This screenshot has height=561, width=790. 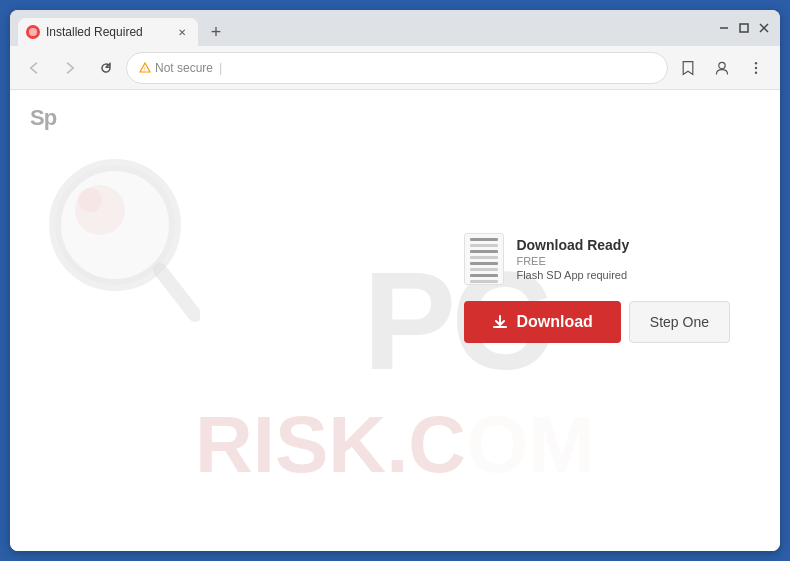 What do you see at coordinates (572, 275) in the screenshot?
I see `download-required-label: Flash SD App required` at bounding box center [572, 275].